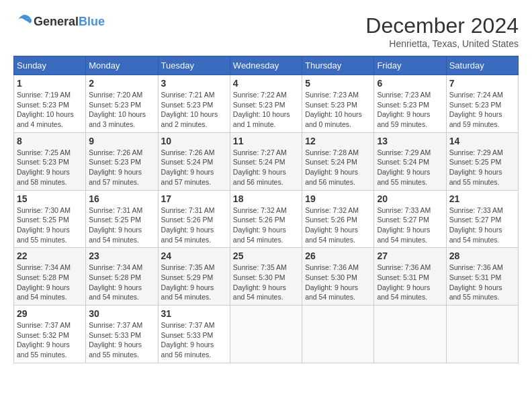 The image size is (532, 411). I want to click on calendar-cell: 11Sunrise: 7:27 AMSunset: 5:24 PMDayligh…, so click(266, 161).